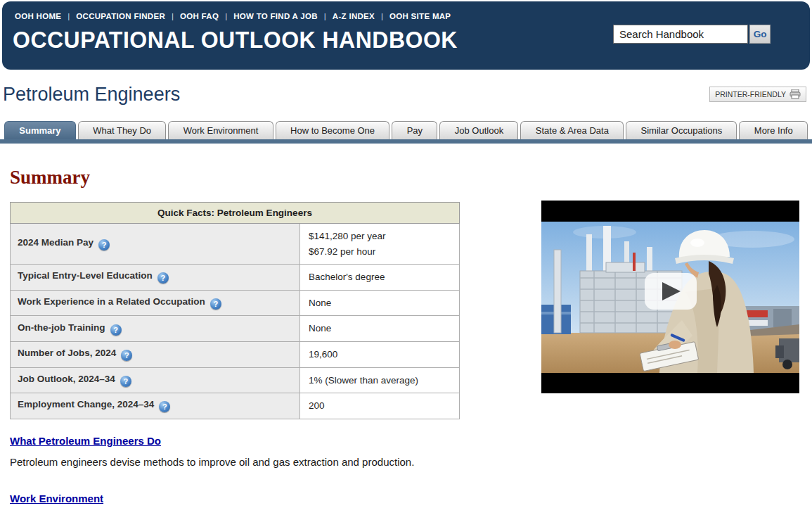 Image resolution: width=812 pixels, height=508 pixels. I want to click on printer-friendly-label: PRINTER-FRIENDLY, so click(751, 94).